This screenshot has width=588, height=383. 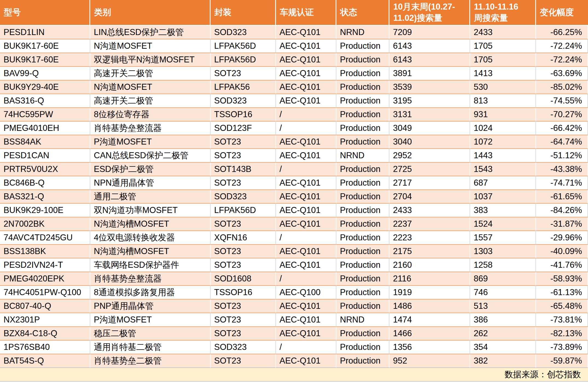 I want to click on cell-change: -40.09%, so click(x=562, y=252).